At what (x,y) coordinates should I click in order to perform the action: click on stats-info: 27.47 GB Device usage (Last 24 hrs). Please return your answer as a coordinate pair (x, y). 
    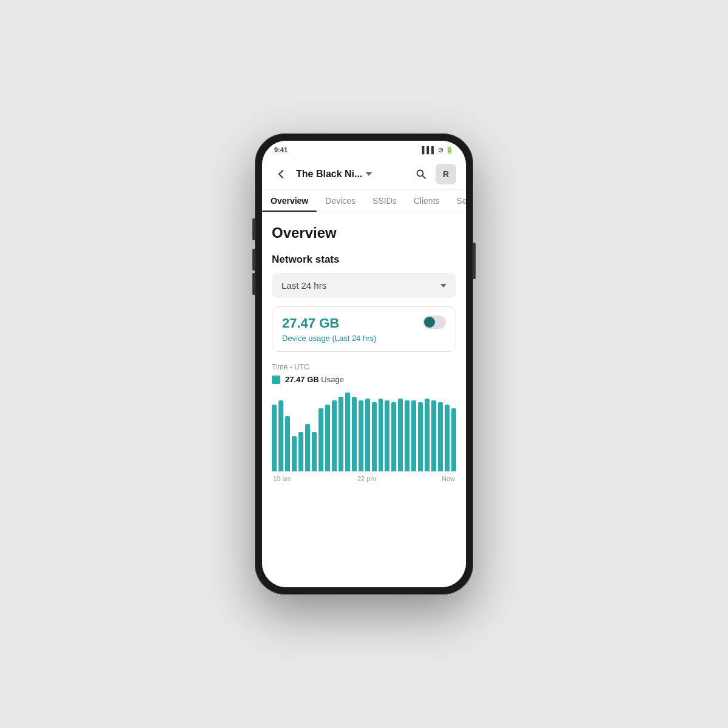
    Looking at the image, I should click on (329, 329).